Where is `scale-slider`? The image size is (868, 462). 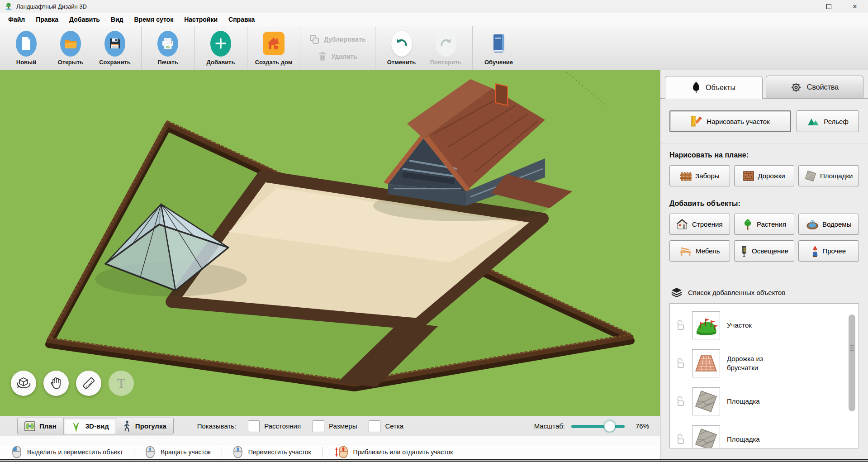
scale-slider is located at coordinates (598, 426).